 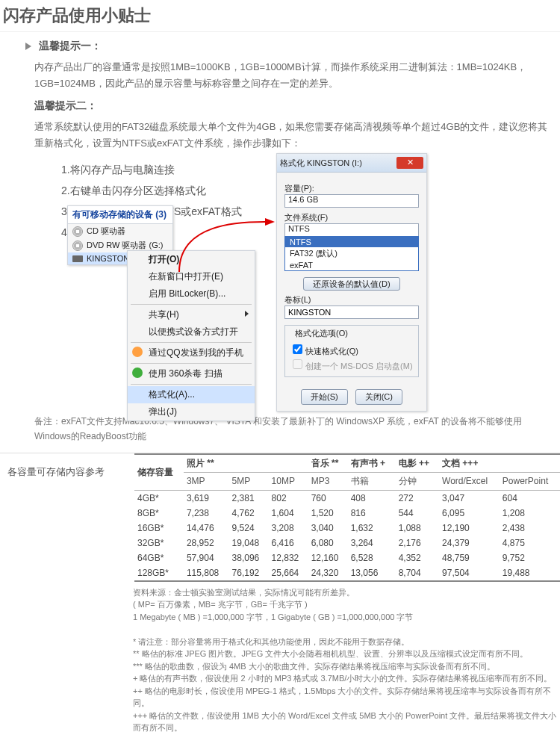 I want to click on close-icon: ✕, so click(x=410, y=163).